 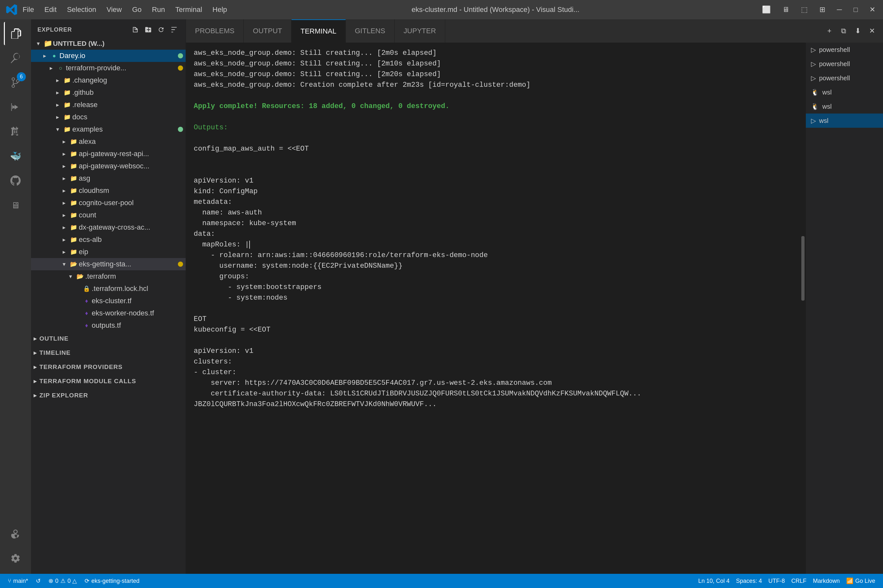 I want to click on terminal-wsl-2: 🐧 wsl, so click(x=844, y=106).